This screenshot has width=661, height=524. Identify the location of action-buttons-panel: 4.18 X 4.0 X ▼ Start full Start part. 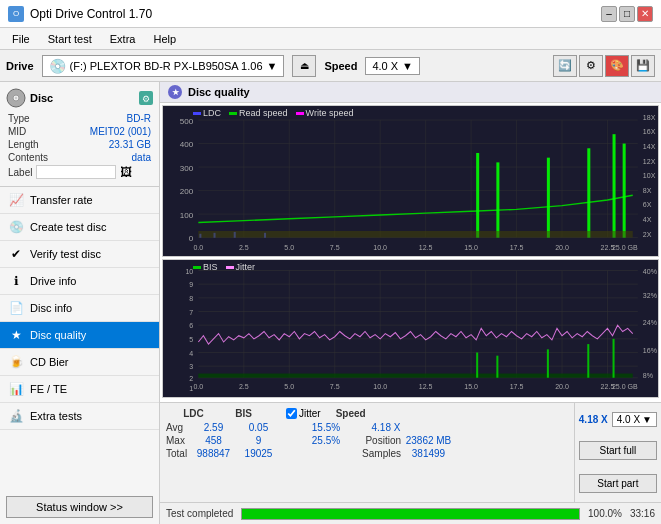
(618, 452).